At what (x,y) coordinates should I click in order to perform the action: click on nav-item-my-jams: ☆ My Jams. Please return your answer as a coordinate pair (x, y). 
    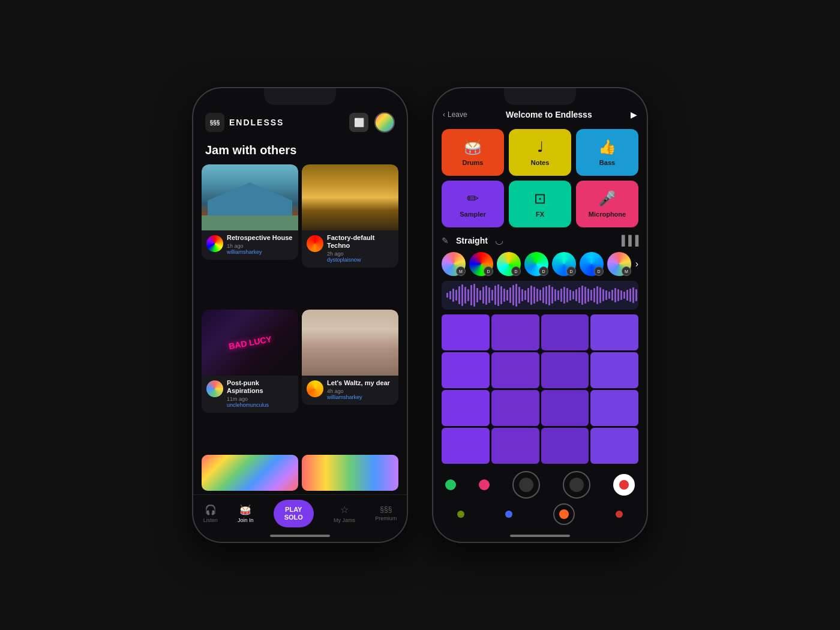
    Looking at the image, I should click on (344, 514).